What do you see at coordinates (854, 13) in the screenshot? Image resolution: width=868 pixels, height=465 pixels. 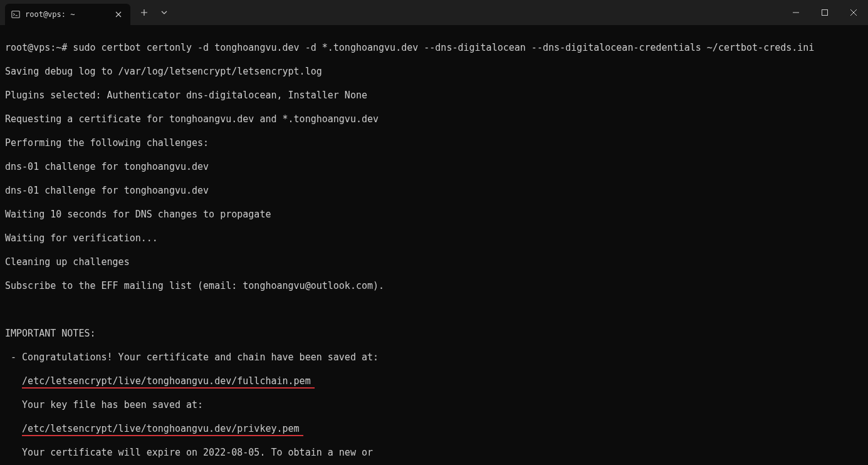 I see `close-window-button` at bounding box center [854, 13].